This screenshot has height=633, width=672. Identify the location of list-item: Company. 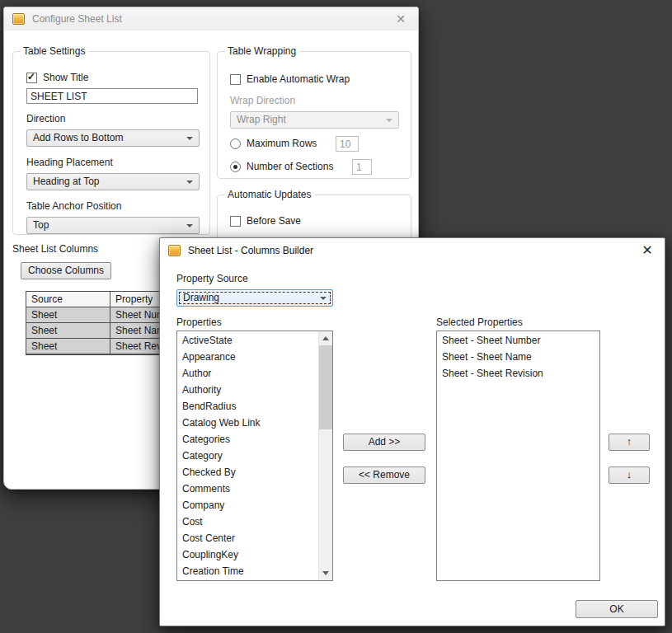
(247, 505).